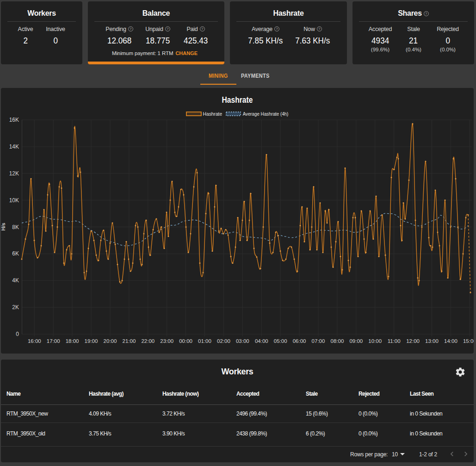 Image resolution: width=476 pixels, height=466 pixels. Describe the element at coordinates (72, 341) in the screenshot. I see `svg-text: 18:00` at that location.